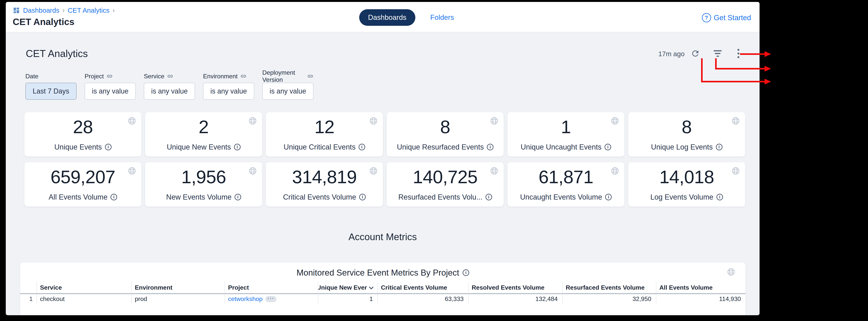 Image resolution: width=868 pixels, height=321 pixels. What do you see at coordinates (44, 22) in the screenshot?
I see `page-title: CET Analytics` at bounding box center [44, 22].